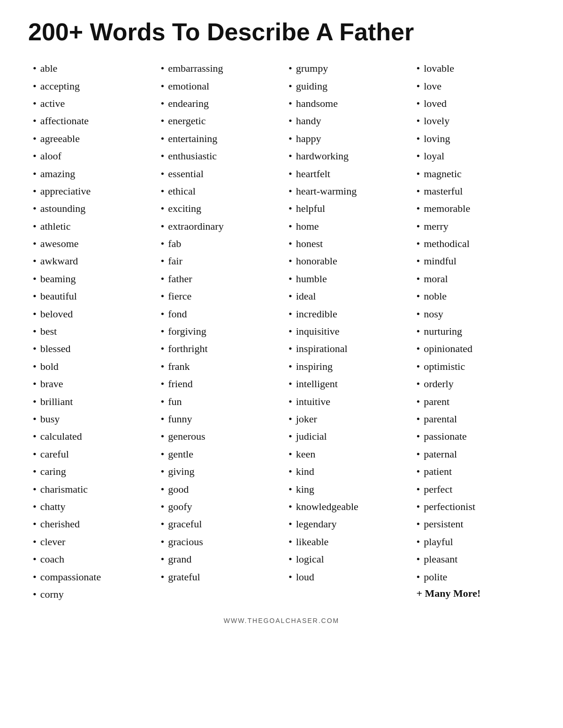 This screenshot has height=728, width=563. I want to click on list-item: helpful, so click(345, 208).